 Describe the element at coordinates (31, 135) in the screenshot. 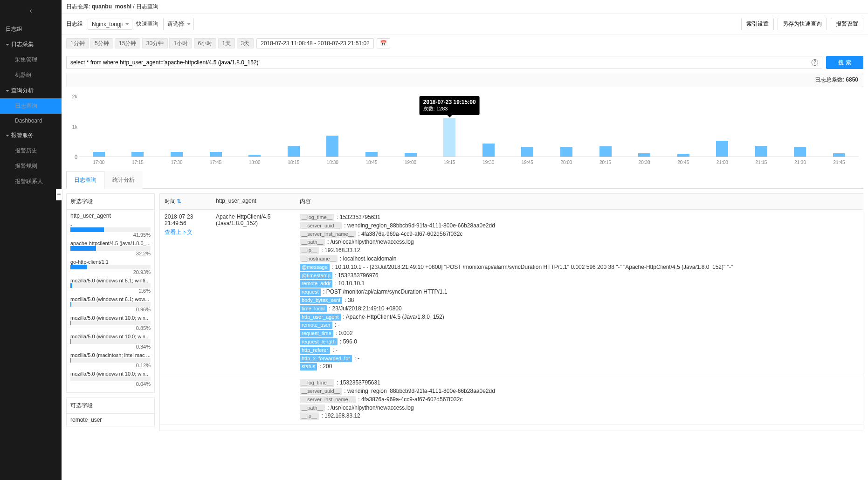

I see `sidebar-item: 报警服务` at that location.